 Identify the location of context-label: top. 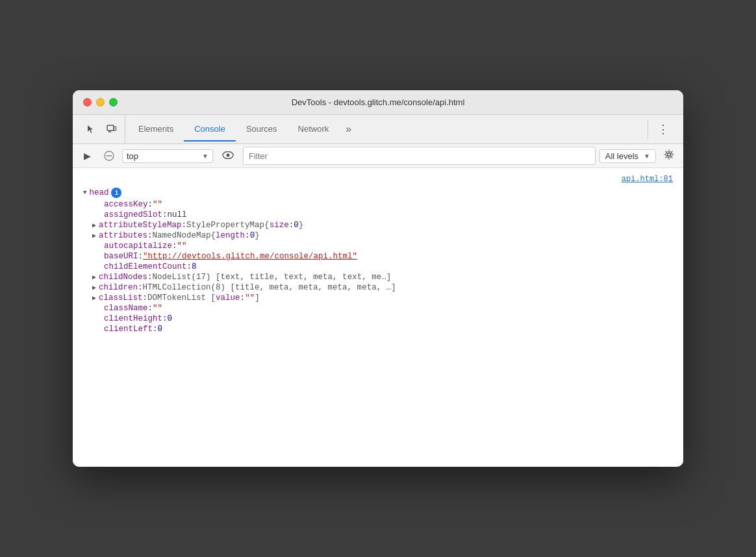
(132, 156).